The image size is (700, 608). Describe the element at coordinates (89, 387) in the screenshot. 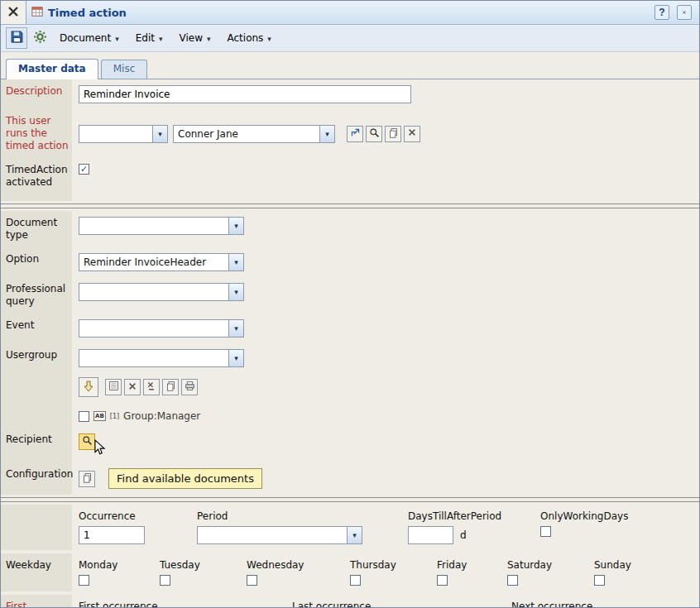

I see `add-to-list-button` at that location.